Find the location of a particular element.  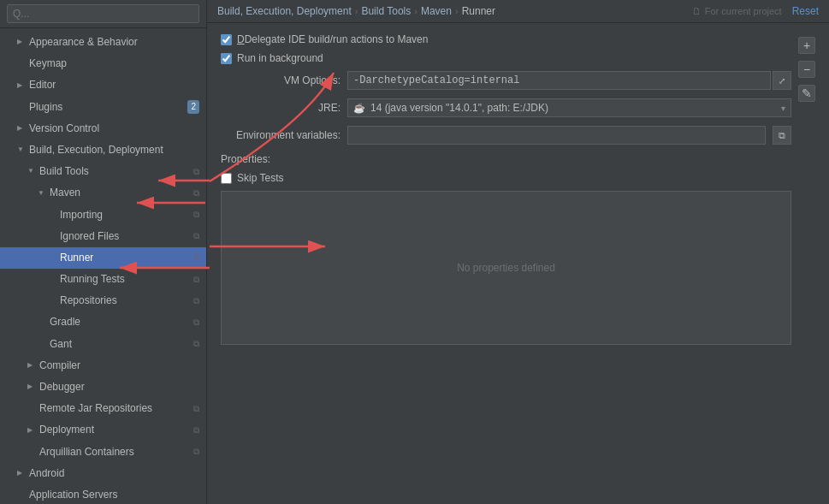

breadcrumb-sep-2: › is located at coordinates (416, 11).